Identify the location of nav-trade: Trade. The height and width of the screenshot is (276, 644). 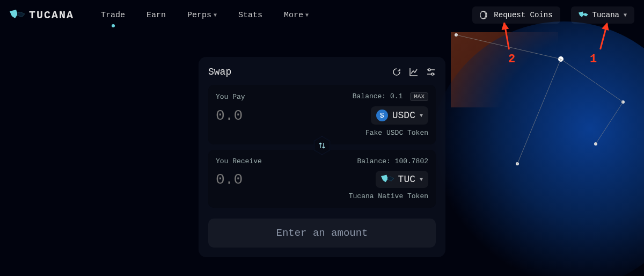
(113, 15).